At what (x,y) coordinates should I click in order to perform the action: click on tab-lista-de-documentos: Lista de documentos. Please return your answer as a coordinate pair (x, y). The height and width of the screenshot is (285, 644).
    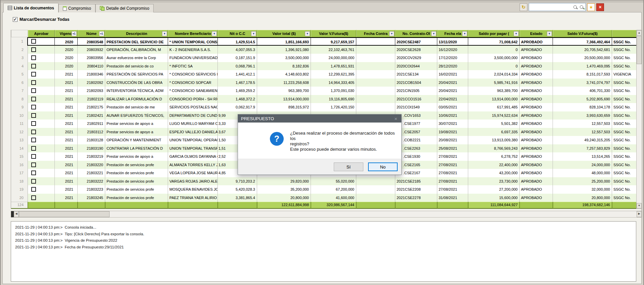
    Looking at the image, I should click on (31, 8).